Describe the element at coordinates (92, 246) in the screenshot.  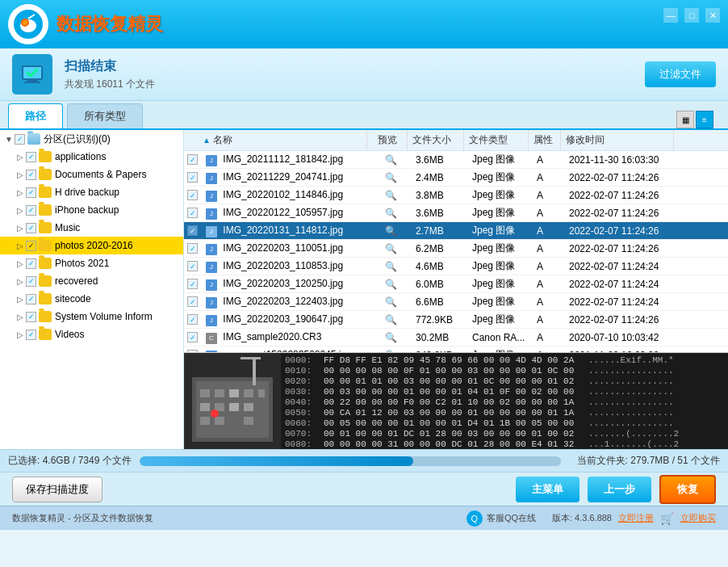
I see `tree-item-photos-2020: ▷ ✓ photos 2020-2016` at that location.